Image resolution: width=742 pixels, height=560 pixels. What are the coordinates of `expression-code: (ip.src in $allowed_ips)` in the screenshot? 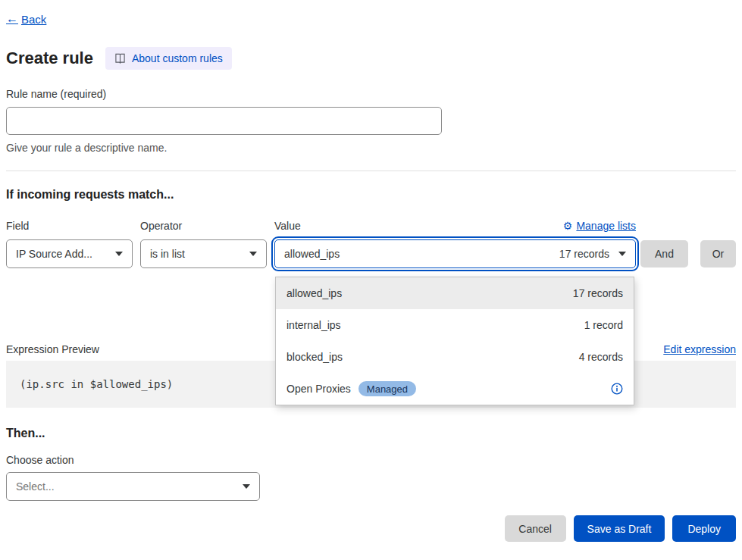 It's located at (96, 384).